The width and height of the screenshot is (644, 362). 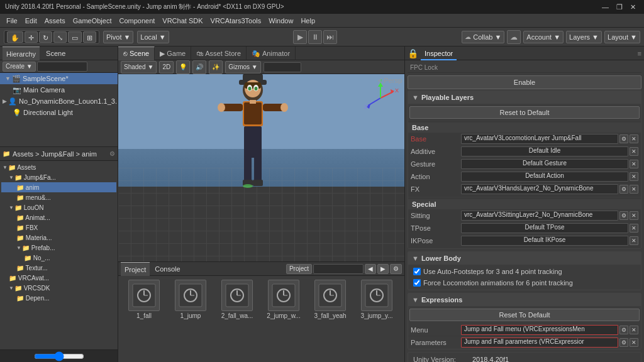 I want to click on file-1-fall: 1_fall, so click(x=144, y=299).